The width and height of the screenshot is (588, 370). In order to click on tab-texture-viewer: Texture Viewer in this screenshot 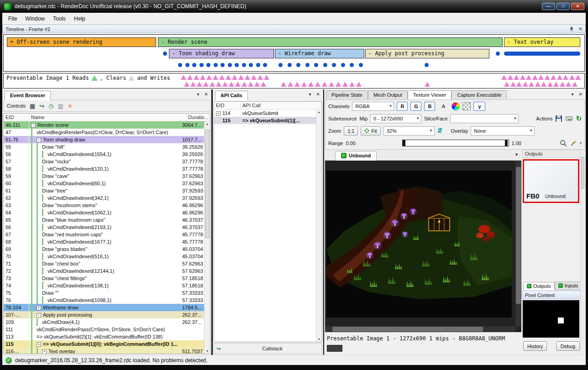, I will do `click(430, 95)`.